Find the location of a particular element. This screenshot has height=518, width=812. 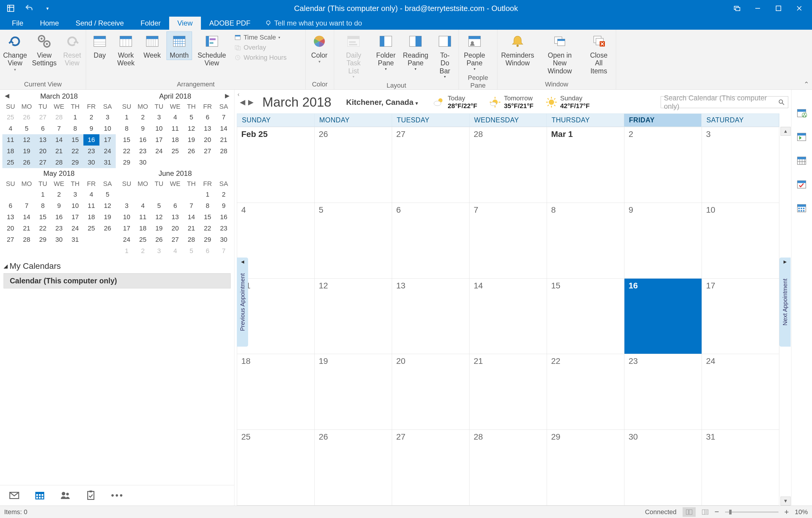

mini-cal-day: 27 is located at coordinates (43, 163).